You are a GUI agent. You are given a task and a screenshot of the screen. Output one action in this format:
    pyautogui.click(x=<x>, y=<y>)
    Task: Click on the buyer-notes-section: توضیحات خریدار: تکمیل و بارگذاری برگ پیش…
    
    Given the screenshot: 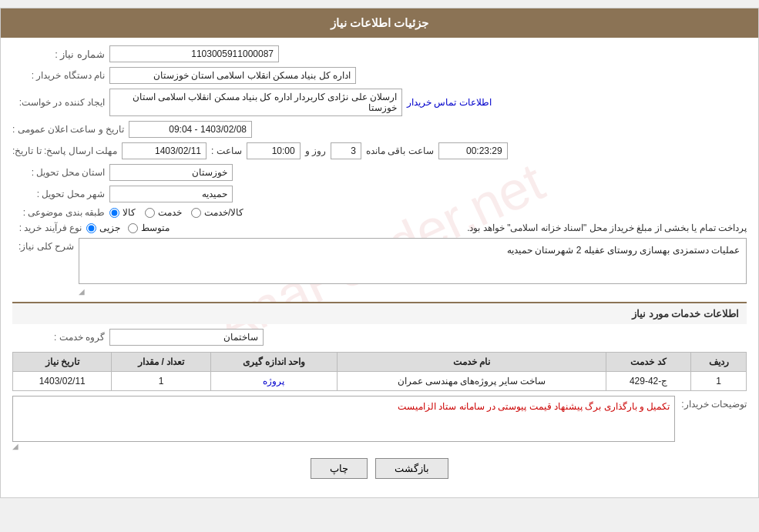 What is the action you would take?
    pyautogui.click(x=379, y=423)
    